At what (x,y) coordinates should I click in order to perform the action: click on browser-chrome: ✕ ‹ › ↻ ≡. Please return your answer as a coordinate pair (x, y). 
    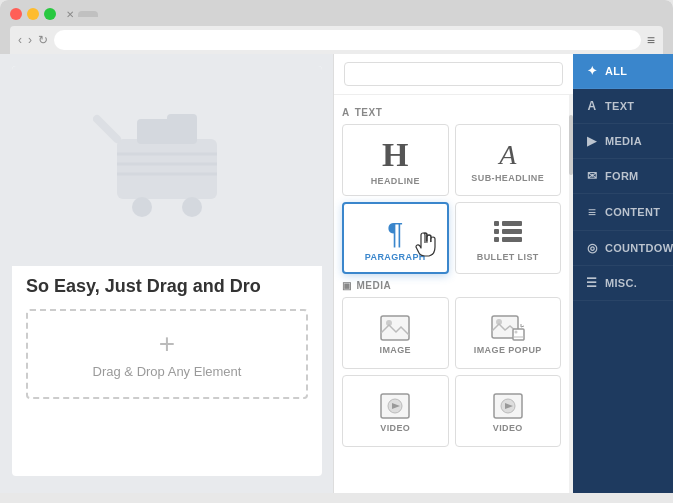
    Looking at the image, I should click on (336, 27).